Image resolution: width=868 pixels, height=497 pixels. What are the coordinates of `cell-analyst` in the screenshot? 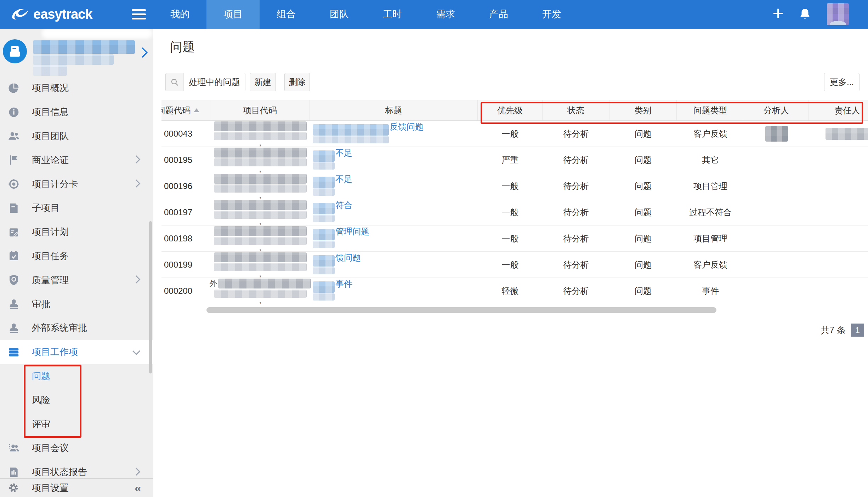 It's located at (776, 134).